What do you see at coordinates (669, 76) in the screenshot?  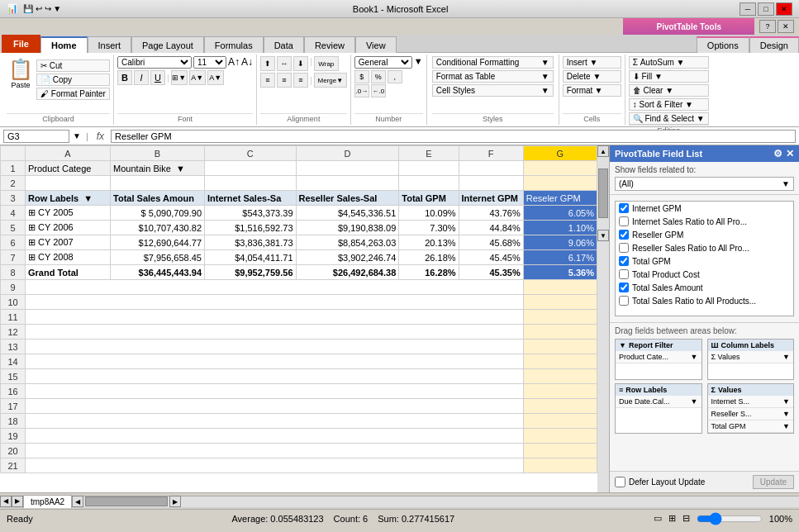 I see `fill-btn: ⬇ Fill ▼` at bounding box center [669, 76].